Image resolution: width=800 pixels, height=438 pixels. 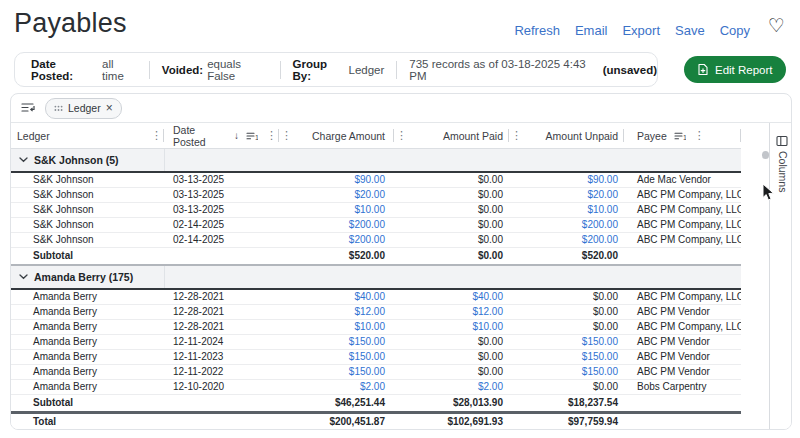 I want to click on column-header-payee: Payee1⋮, so click(x=682, y=136).